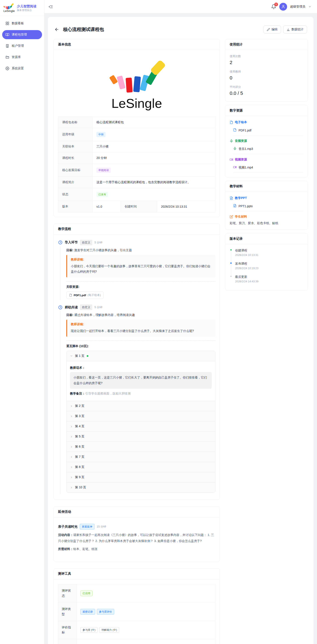 The height and width of the screenshot is (644, 317). Describe the element at coordinates (268, 150) in the screenshot. I see `resource-file: 音乐1.mp3` at that location.